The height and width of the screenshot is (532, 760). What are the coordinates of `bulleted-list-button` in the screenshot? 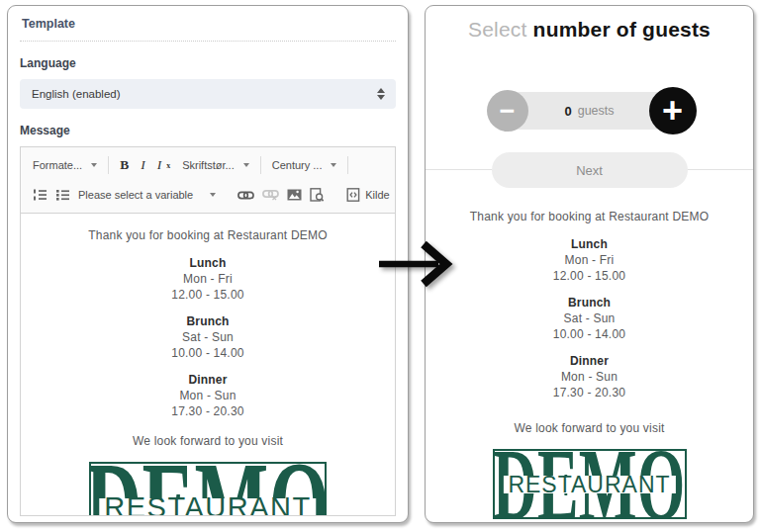 It's located at (63, 195).